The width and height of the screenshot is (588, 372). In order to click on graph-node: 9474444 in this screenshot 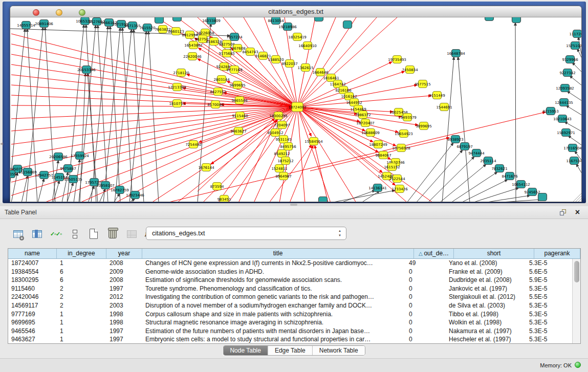, I will do `click(476, 154)`.